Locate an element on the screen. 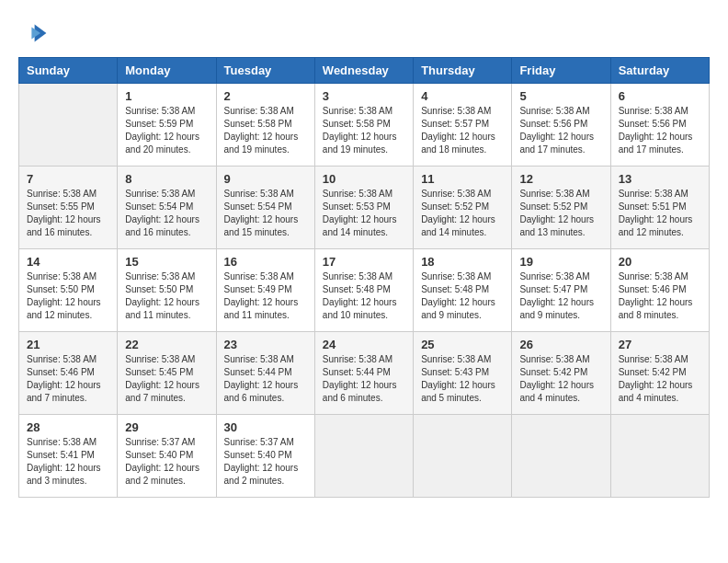  logo is located at coordinates (35, 33).